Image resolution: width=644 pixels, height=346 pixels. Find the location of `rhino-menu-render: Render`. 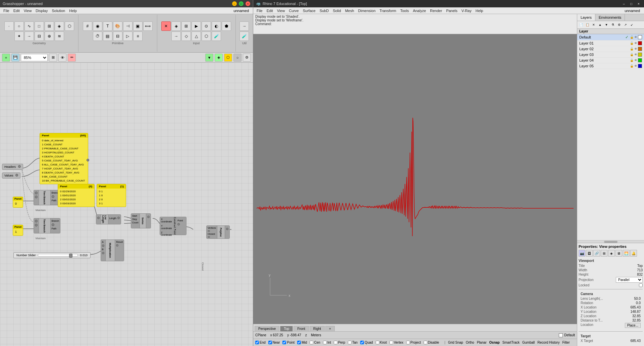

rhino-menu-render: Render is located at coordinates (436, 11).